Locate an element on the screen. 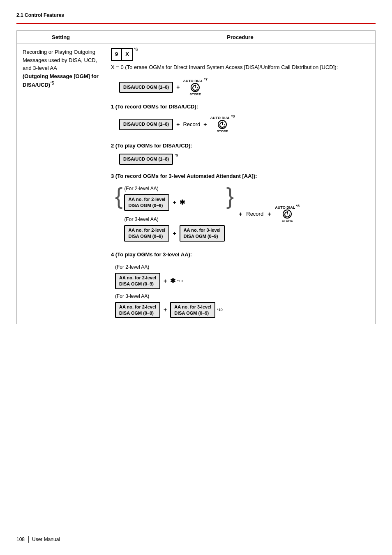 The image size is (392, 555). disa-ucd-ogm-box-1: DISA/UCD OGM (1–8) is located at coordinates (146, 88).